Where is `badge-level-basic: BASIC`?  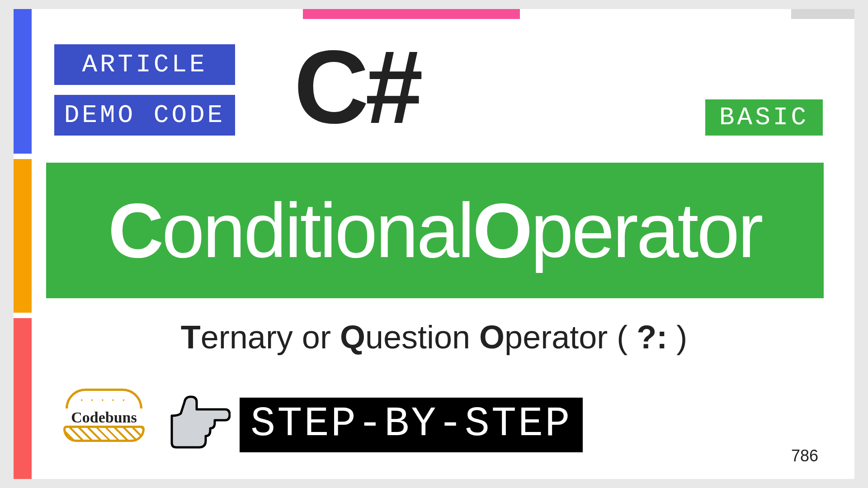 badge-level-basic: BASIC is located at coordinates (764, 117).